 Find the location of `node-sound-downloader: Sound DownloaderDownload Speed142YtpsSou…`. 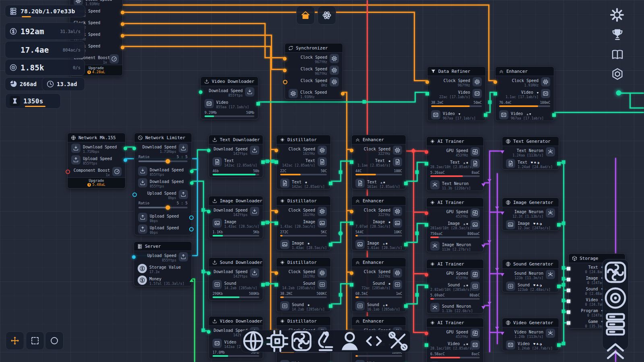

node-sound-downloader: Sound DownloaderDownload Speed142YtpsSou… is located at coordinates (236, 279).